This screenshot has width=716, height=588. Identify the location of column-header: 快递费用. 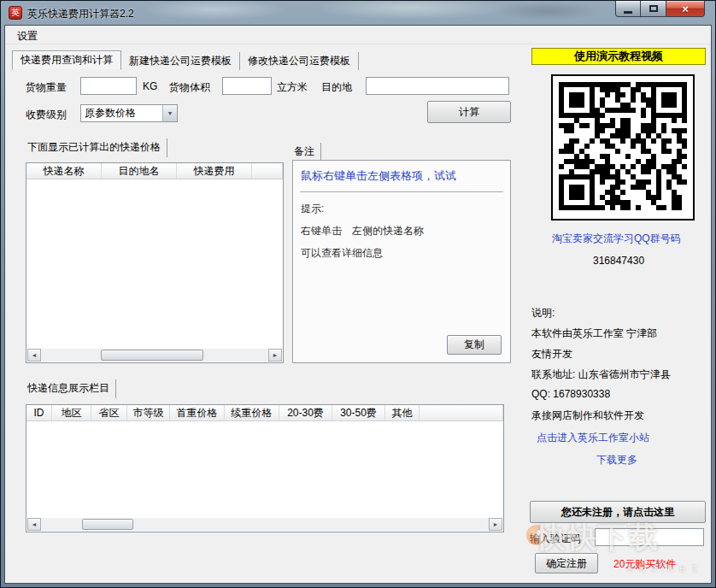
(214, 171).